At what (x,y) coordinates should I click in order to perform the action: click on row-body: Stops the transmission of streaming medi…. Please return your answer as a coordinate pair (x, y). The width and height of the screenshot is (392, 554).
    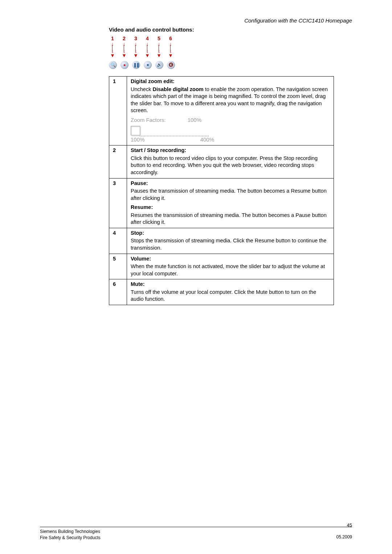
    Looking at the image, I should click on (229, 244).